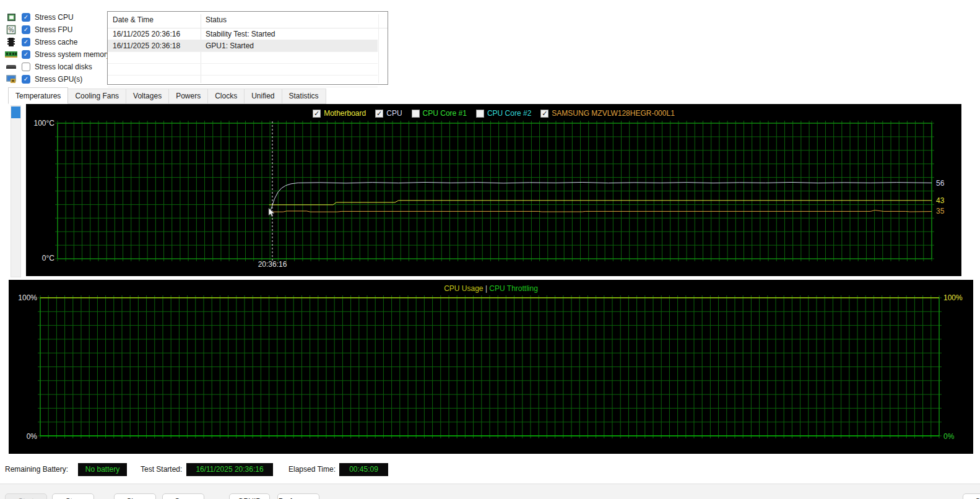  Describe the element at coordinates (389, 113) in the screenshot. I see `legend-cpu: ✓ CPU` at that location.